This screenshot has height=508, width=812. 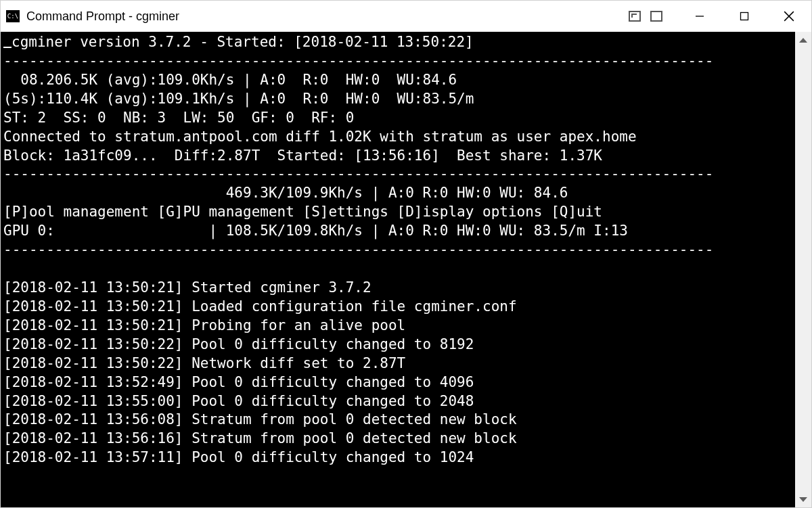 What do you see at coordinates (13, 16) in the screenshot?
I see `cmd-icon` at bounding box center [13, 16].